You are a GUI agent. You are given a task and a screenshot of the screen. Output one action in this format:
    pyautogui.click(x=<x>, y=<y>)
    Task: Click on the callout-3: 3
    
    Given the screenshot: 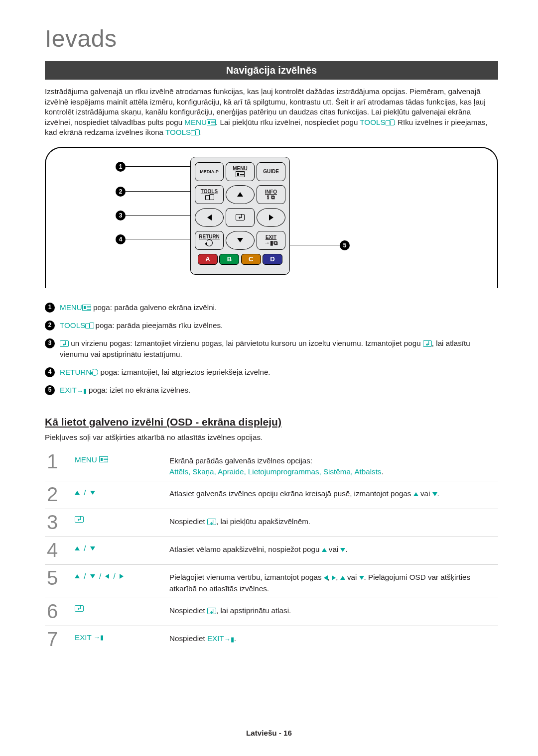 What is the action you would take?
    pyautogui.click(x=121, y=216)
    